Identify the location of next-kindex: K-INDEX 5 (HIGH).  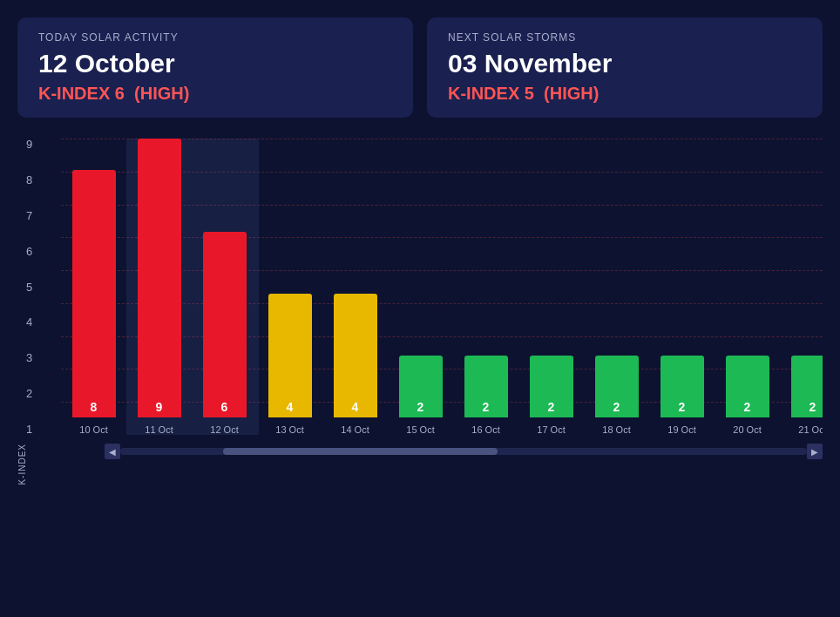
(625, 94).